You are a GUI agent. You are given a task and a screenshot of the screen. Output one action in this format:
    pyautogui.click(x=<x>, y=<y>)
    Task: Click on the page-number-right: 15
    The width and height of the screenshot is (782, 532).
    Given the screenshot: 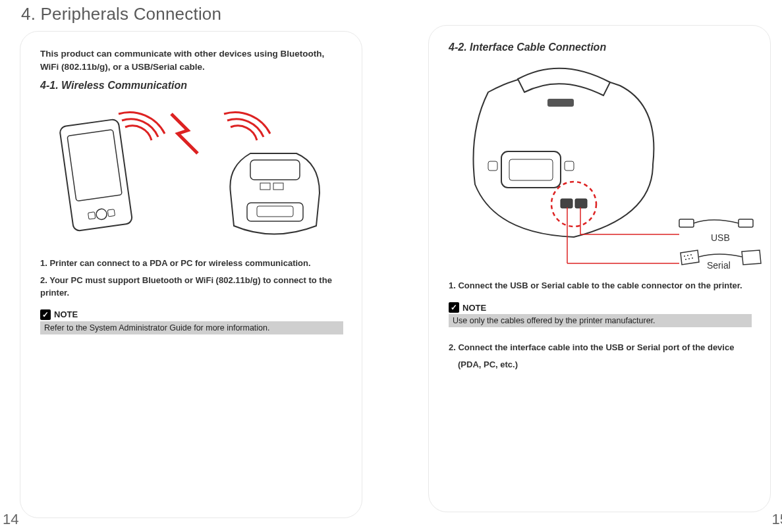 What is the action you would take?
    pyautogui.click(x=777, y=519)
    